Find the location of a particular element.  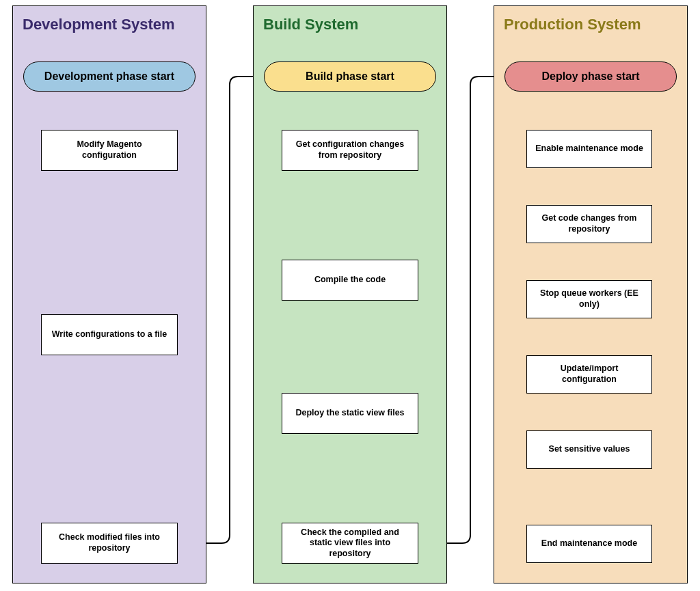

step-label-prod-0: Enable maintenance mode is located at coordinates (589, 149).